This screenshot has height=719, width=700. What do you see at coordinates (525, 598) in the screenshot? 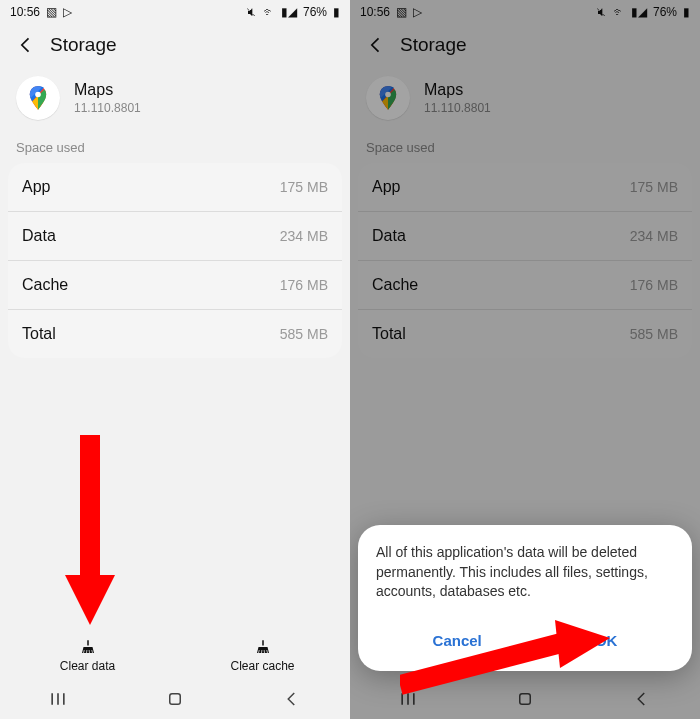
I see `confirm-dialog: All of this application's data will be d…` at bounding box center [525, 598].